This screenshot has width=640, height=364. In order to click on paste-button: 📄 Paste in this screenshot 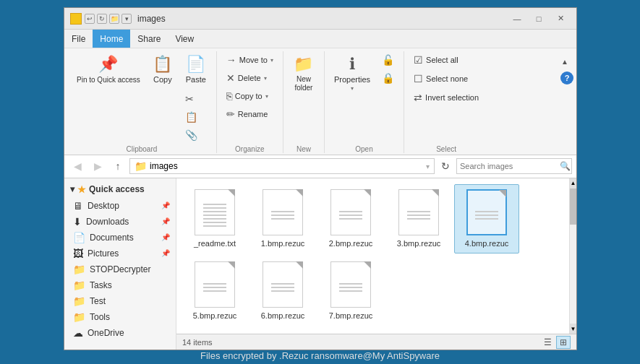, I will do `click(196, 70)`.